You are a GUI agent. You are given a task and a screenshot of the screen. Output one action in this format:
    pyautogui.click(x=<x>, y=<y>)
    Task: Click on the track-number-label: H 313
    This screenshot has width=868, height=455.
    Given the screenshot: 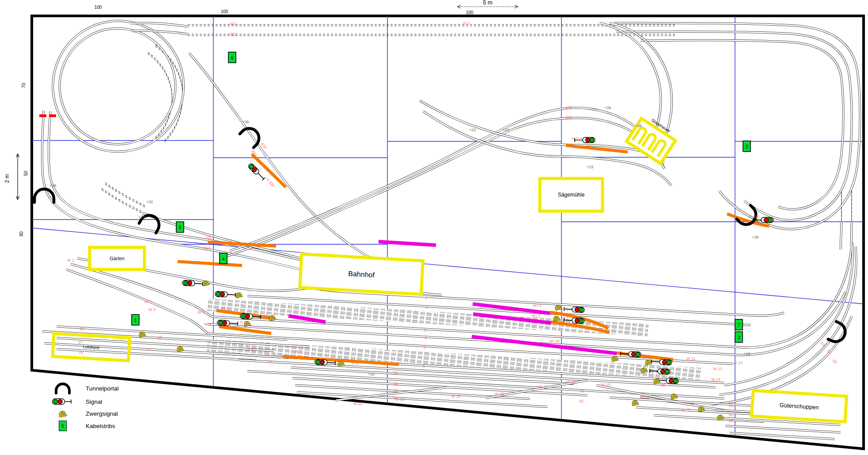 What is the action you would take?
    pyautogui.click(x=577, y=139)
    